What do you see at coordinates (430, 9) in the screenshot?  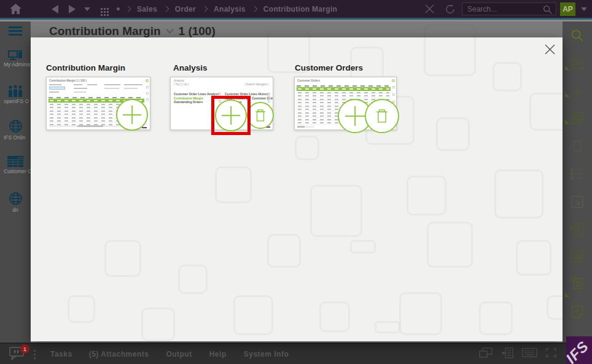 I see `close-page-icon` at bounding box center [430, 9].